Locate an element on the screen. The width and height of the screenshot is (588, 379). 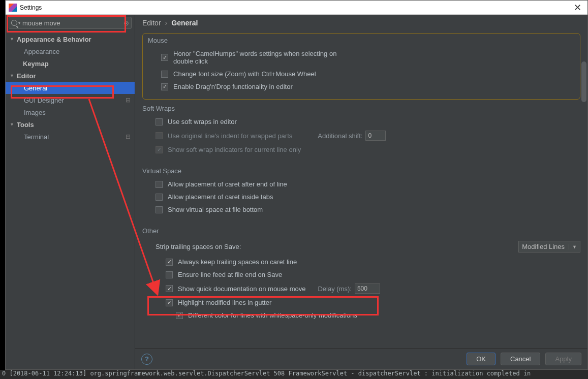
opt-whitespace-color: Different color for lines with whitespac… is located at coordinates (361, 315).